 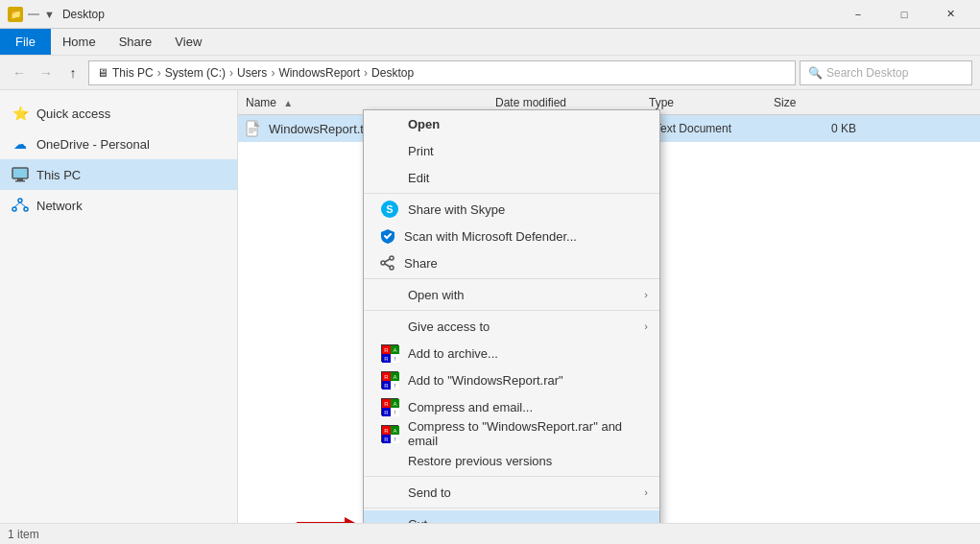 What do you see at coordinates (418, 178) in the screenshot?
I see `ctx-edit-label: Edit` at bounding box center [418, 178].